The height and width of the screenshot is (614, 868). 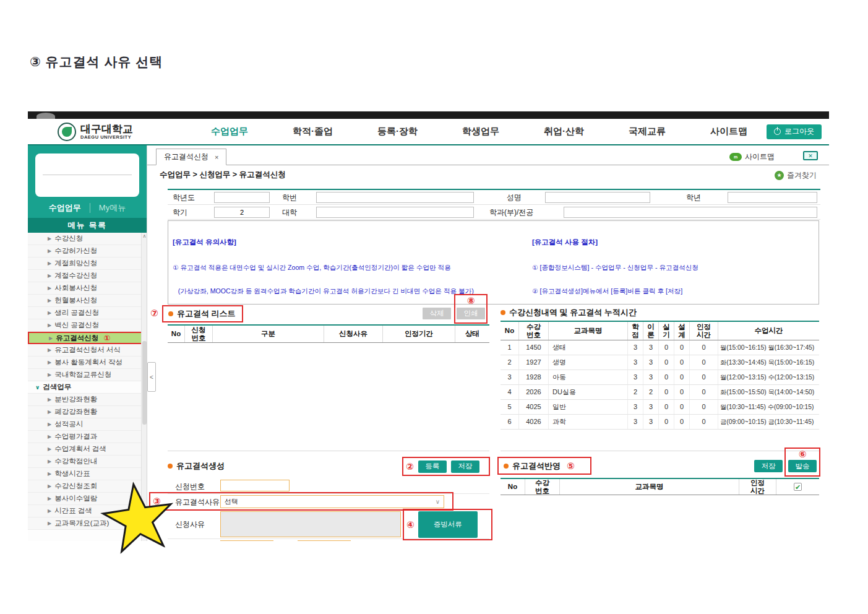 What do you see at coordinates (752, 157) in the screenshot?
I see `sitemap-link: m 사이트맵` at bounding box center [752, 157].